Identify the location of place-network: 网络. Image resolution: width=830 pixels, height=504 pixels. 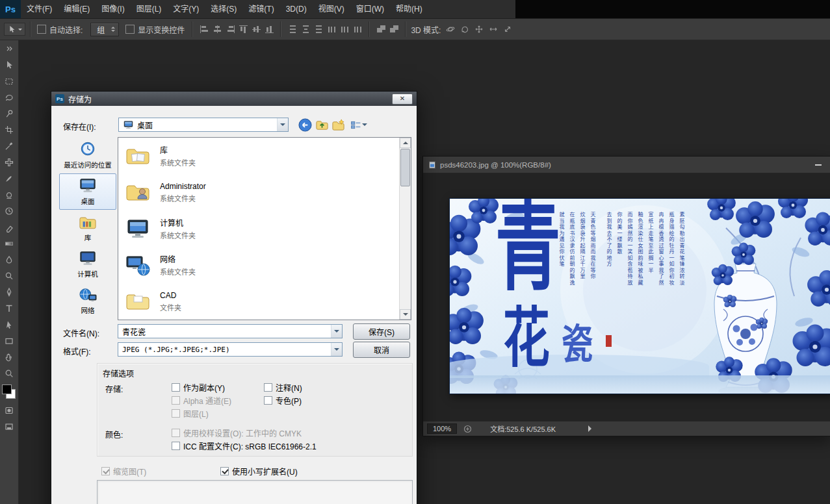
(88, 301).